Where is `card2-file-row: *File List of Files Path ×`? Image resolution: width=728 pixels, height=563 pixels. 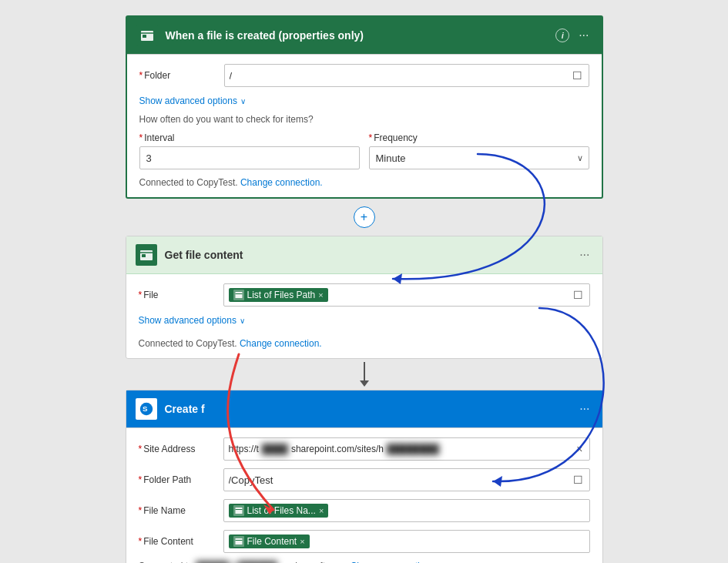 card2-file-row: *File List of Files Path × is located at coordinates (364, 295).